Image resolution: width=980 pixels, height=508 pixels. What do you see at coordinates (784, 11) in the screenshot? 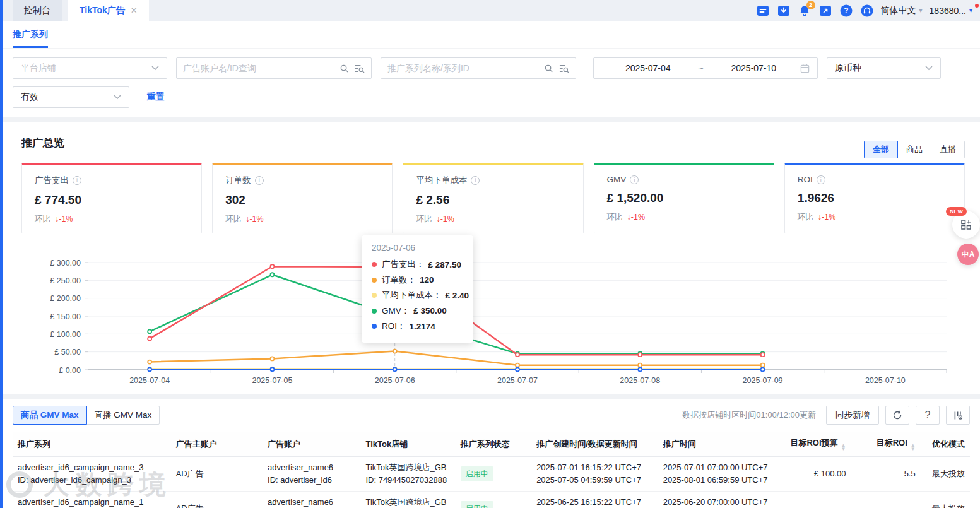
I see `download-icon` at bounding box center [784, 11].